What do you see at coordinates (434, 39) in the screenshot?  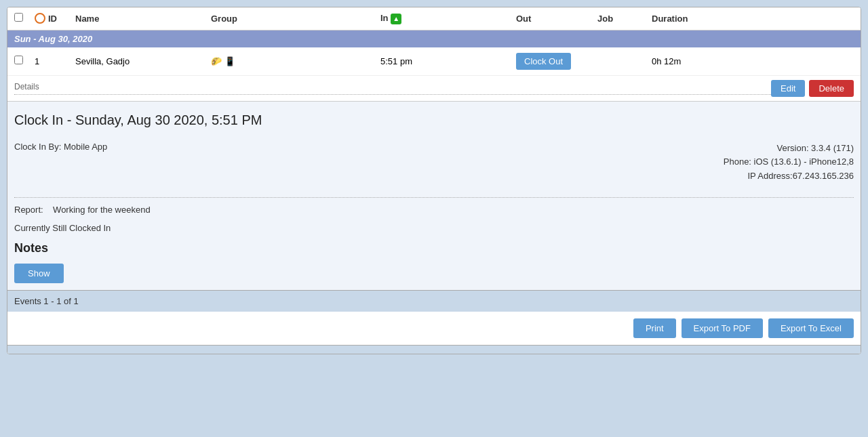 I see `date-row: Sun - Aug 30, 2020` at bounding box center [434, 39].